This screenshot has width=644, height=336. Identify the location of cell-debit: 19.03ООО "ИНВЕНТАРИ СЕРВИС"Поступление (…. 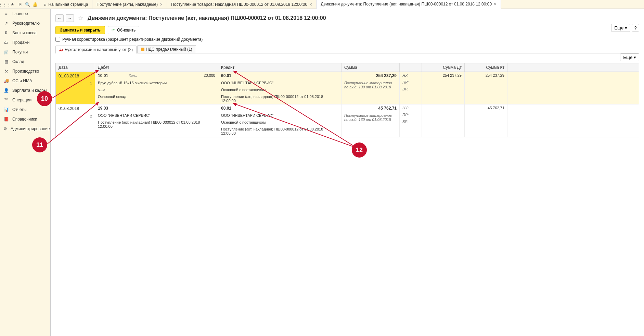
(157, 121).